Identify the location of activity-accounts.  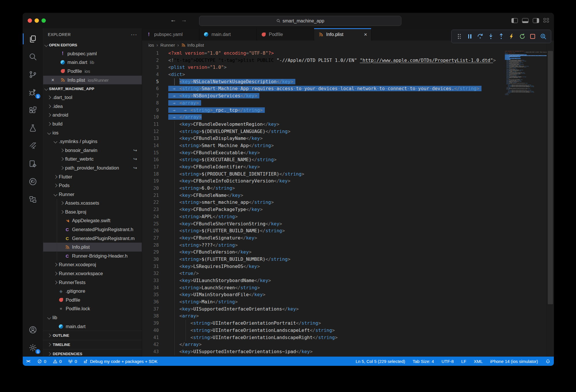
(33, 330).